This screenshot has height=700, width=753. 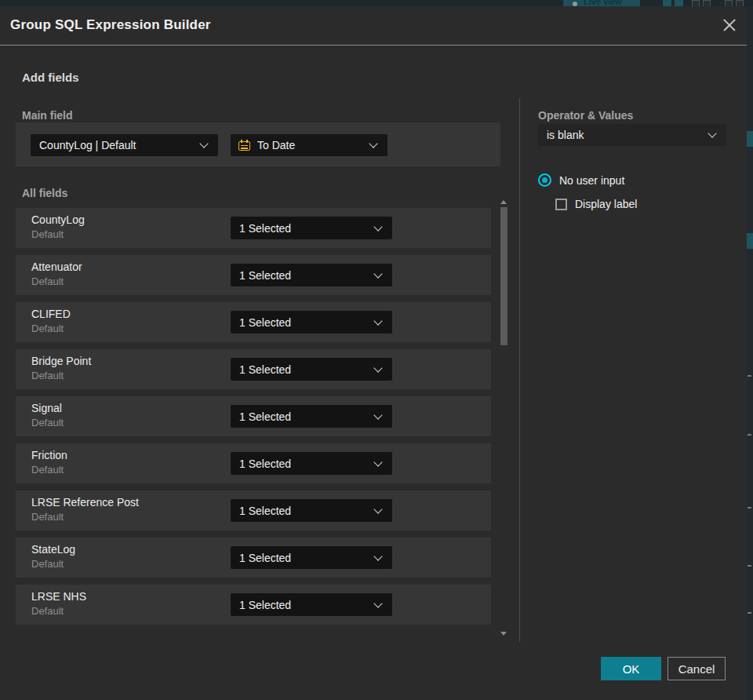 I want to click on live-view-label: Live view, so click(x=602, y=3).